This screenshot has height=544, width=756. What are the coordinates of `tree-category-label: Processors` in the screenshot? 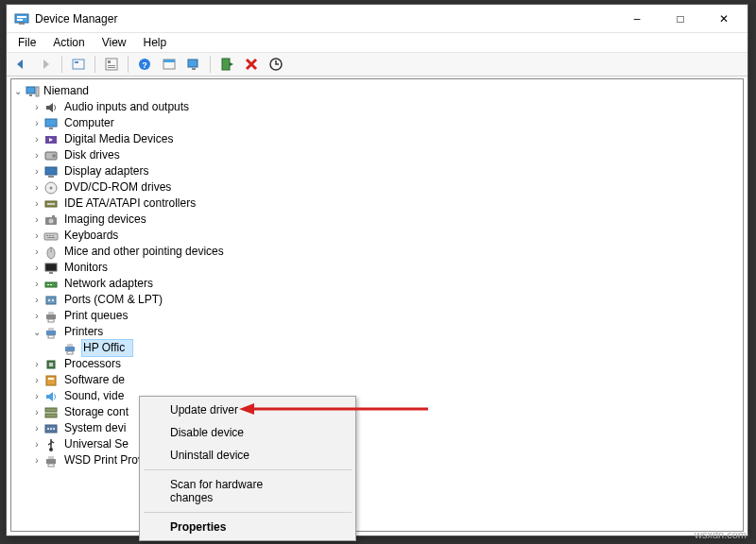 It's located at (93, 365).